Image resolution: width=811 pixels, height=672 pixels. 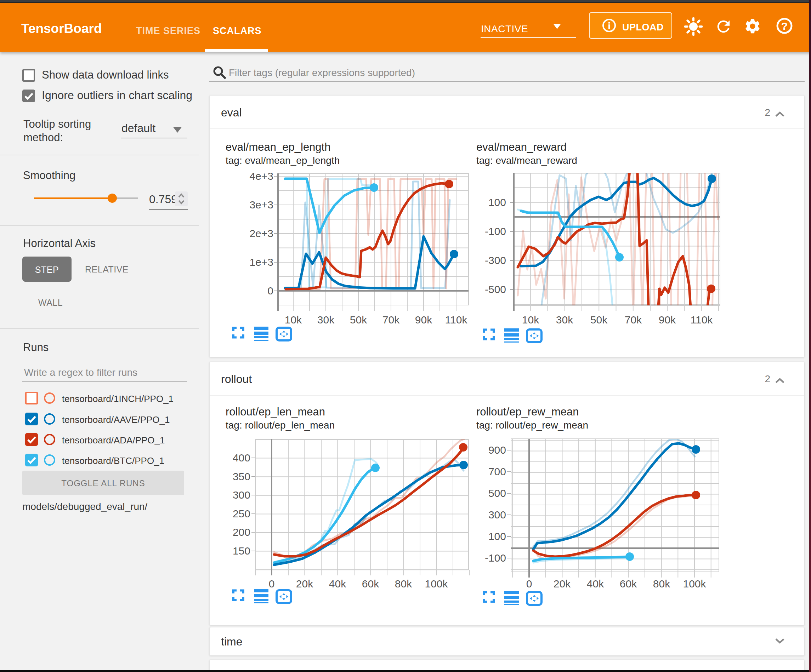 What do you see at coordinates (241, 458) in the screenshot?
I see `svg-text: 400` at bounding box center [241, 458].